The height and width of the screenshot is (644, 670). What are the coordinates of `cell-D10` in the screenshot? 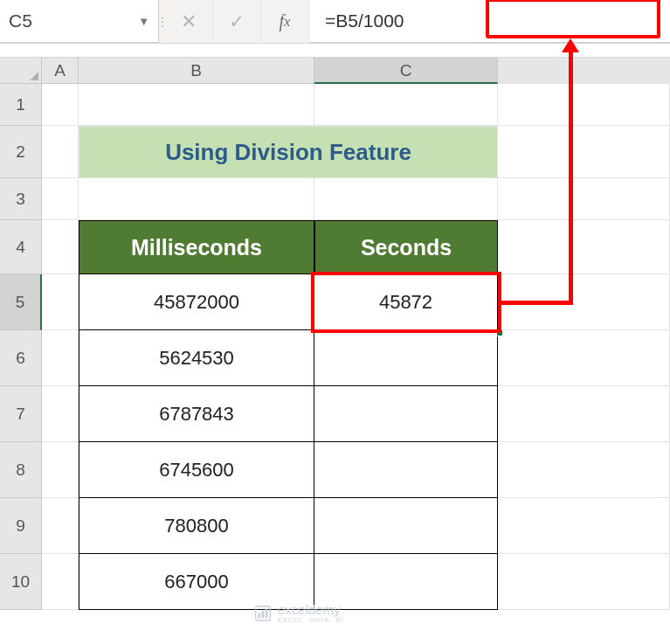 It's located at (584, 582).